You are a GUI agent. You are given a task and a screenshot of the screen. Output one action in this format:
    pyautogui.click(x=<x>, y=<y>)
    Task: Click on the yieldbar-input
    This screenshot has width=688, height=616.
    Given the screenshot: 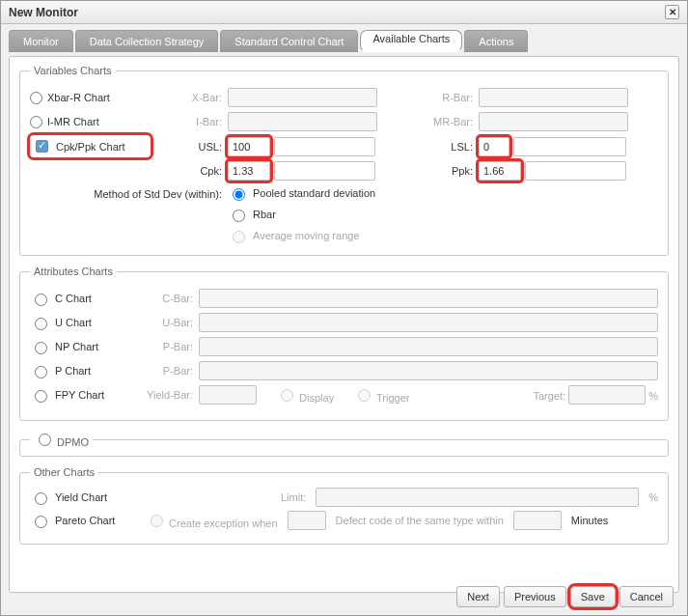 What is the action you would take?
    pyautogui.click(x=228, y=395)
    